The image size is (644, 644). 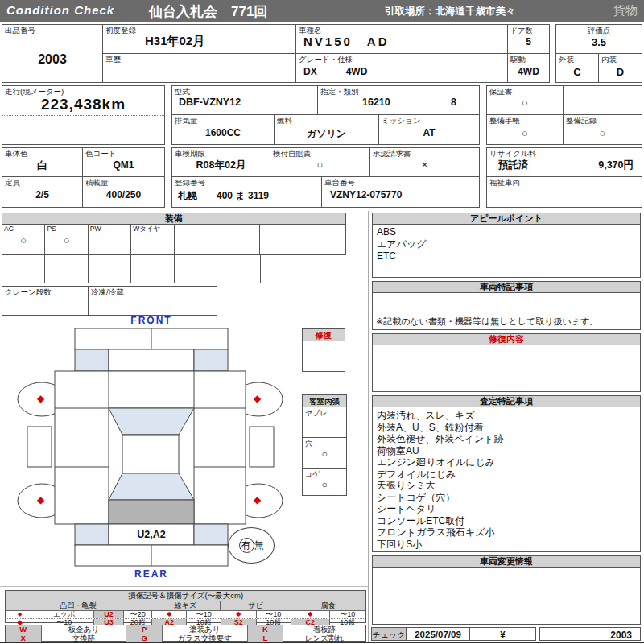 What do you see at coordinates (506, 544) in the screenshot?
I see `assessment-item: 下回りS小` at bounding box center [506, 544].